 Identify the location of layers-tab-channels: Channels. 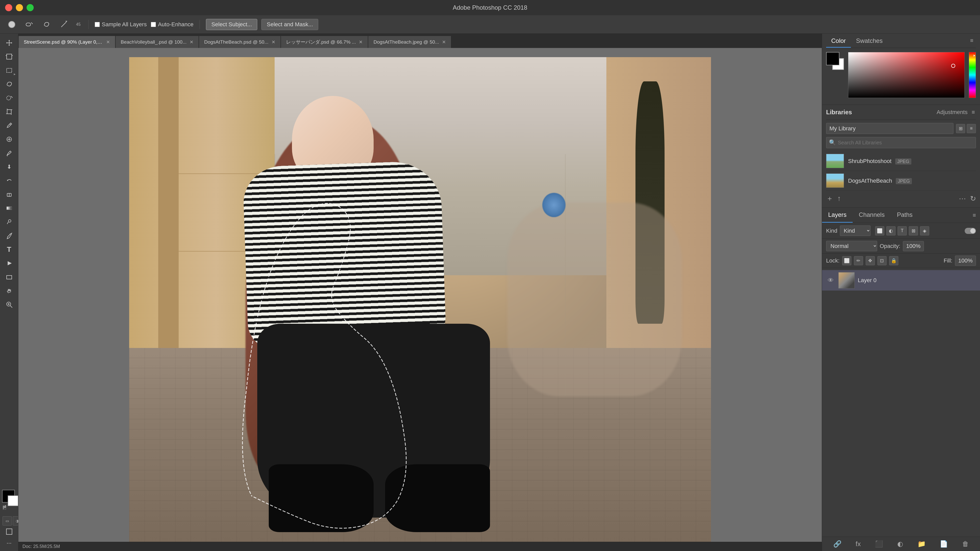
(872, 215).